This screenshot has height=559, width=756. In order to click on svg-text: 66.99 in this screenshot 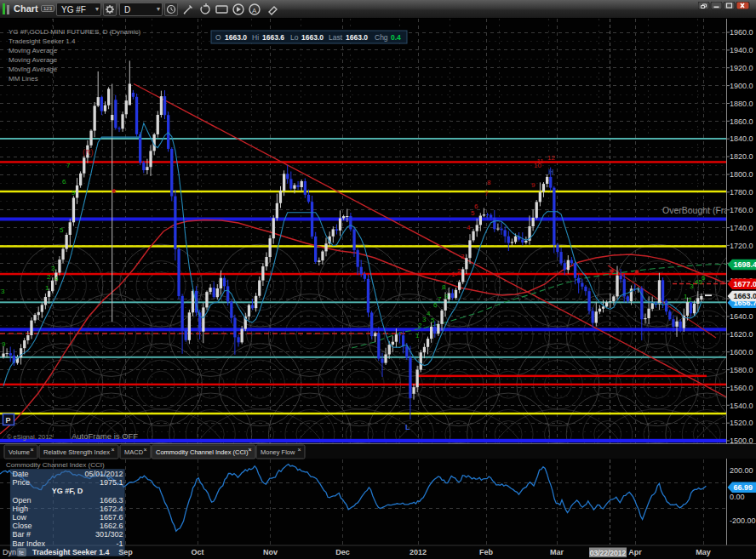, I will do `click(744, 488)`.